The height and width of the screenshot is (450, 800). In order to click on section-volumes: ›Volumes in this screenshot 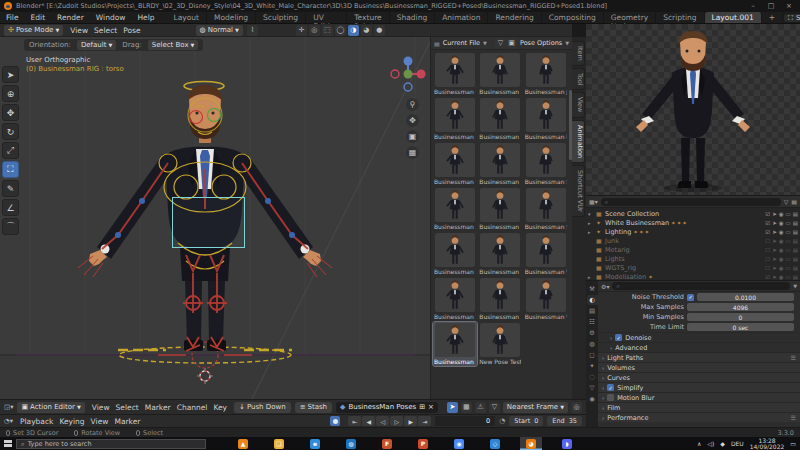, I will do `click(699, 367)`.